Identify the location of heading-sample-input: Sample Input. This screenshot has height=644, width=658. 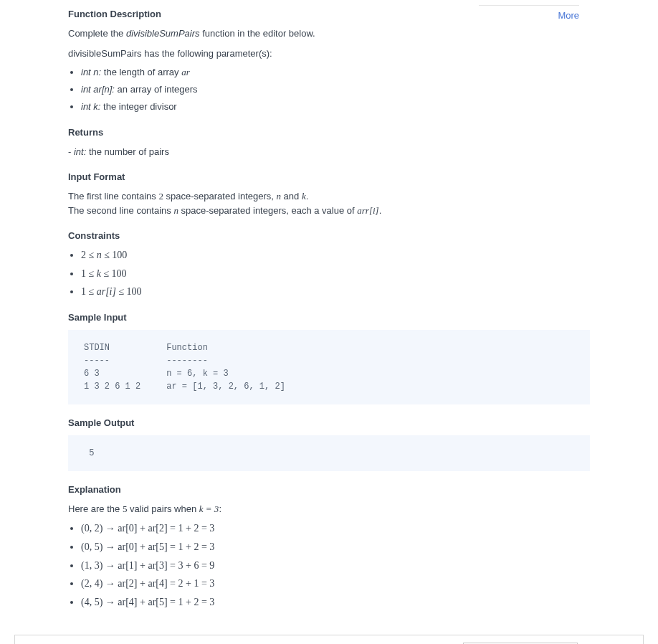
(329, 317).